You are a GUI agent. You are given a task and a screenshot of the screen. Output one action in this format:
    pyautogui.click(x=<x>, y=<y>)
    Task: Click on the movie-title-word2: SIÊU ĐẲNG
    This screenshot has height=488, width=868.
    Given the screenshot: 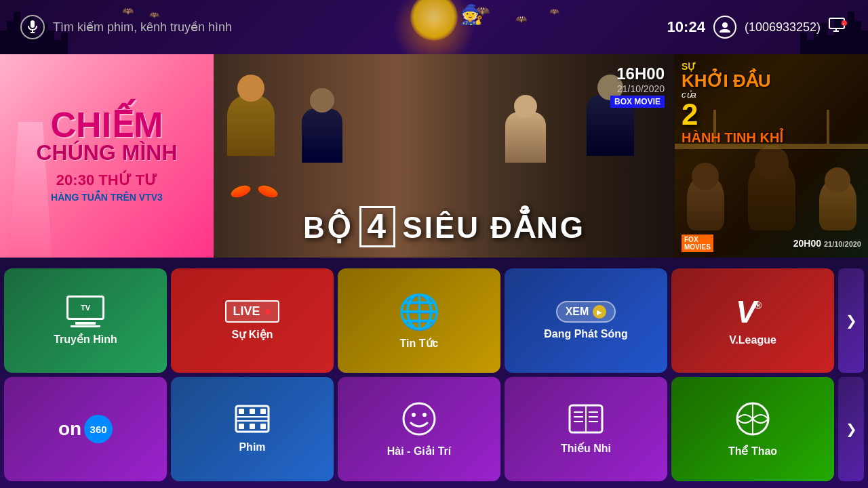 What is the action you would take?
    pyautogui.click(x=494, y=228)
    